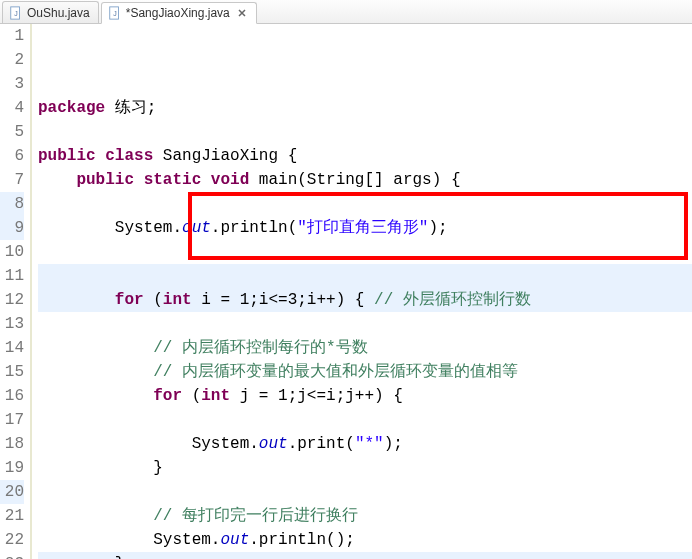  Describe the element at coordinates (12, 108) in the screenshot. I see `line-number: 4` at that location.